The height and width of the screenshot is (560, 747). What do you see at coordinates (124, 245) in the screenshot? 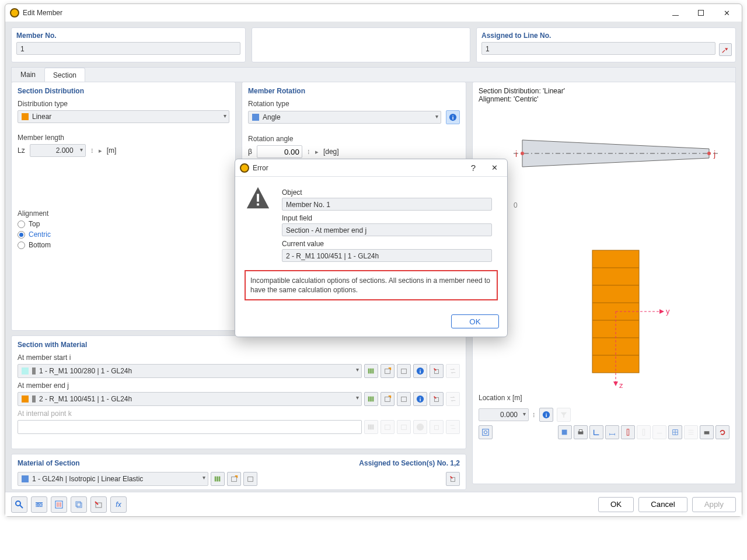
I see `align-bottom-row: Bottom` at bounding box center [124, 245].